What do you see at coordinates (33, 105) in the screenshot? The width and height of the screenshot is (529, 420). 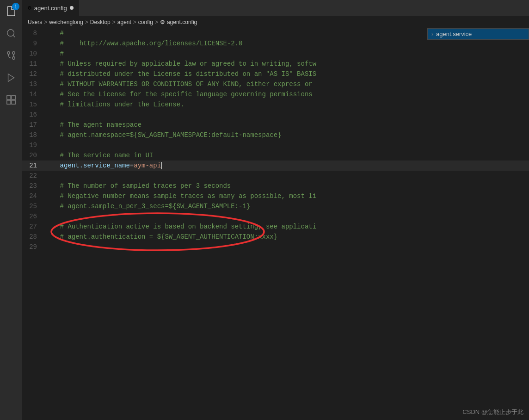 I see `line-number-15: 15` at bounding box center [33, 105].